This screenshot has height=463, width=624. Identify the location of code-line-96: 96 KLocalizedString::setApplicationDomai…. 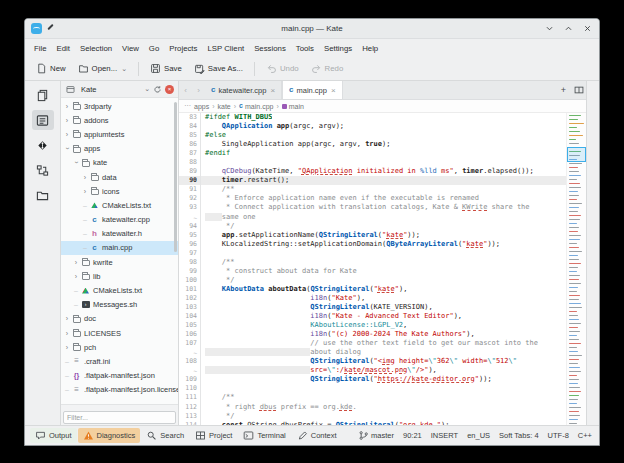
(382, 244).